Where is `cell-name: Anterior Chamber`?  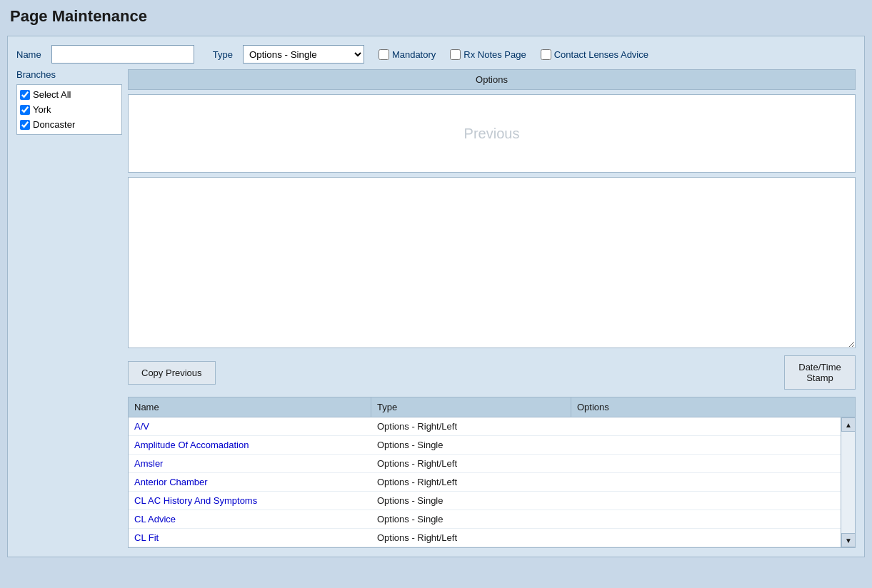
cell-name: Anterior Chamber is located at coordinates (250, 482).